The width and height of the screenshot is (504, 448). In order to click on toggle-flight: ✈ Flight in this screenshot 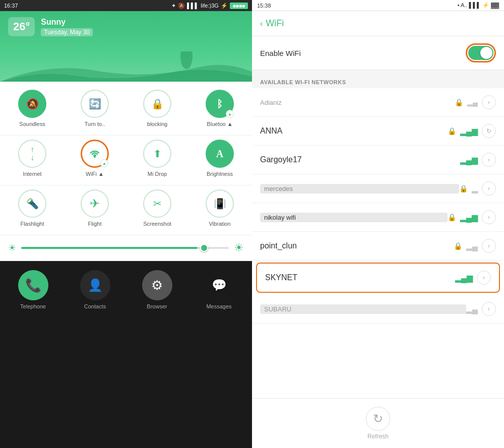, I will do `click(95, 208)`.